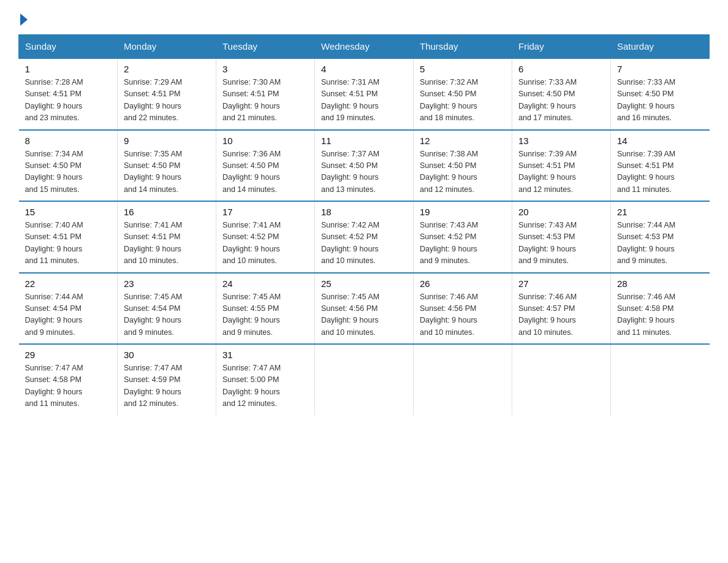 Image resolution: width=728 pixels, height=563 pixels. What do you see at coordinates (561, 212) in the screenshot?
I see `day-number: 20` at bounding box center [561, 212].